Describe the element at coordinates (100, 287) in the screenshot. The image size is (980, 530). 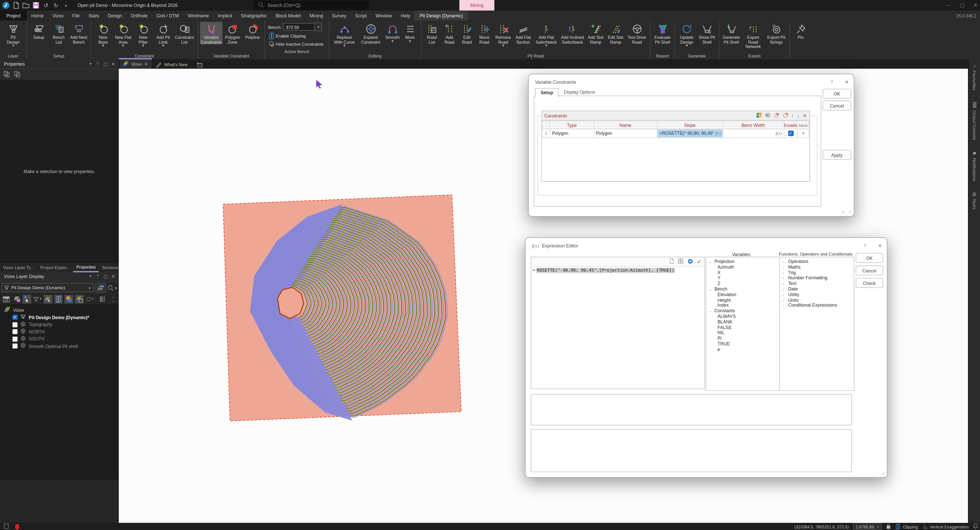
I see `layer-visibility-icon` at that location.